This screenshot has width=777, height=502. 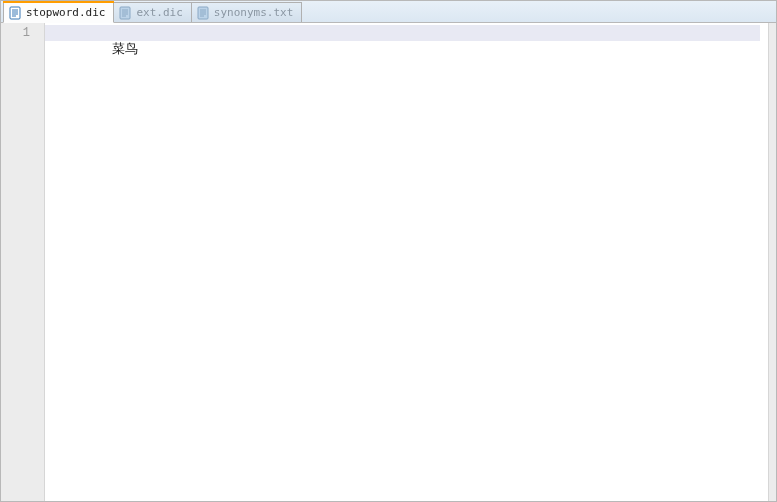 What do you see at coordinates (388, 12) in the screenshot?
I see `tab-bar: stopword.dic ext.dic` at bounding box center [388, 12].